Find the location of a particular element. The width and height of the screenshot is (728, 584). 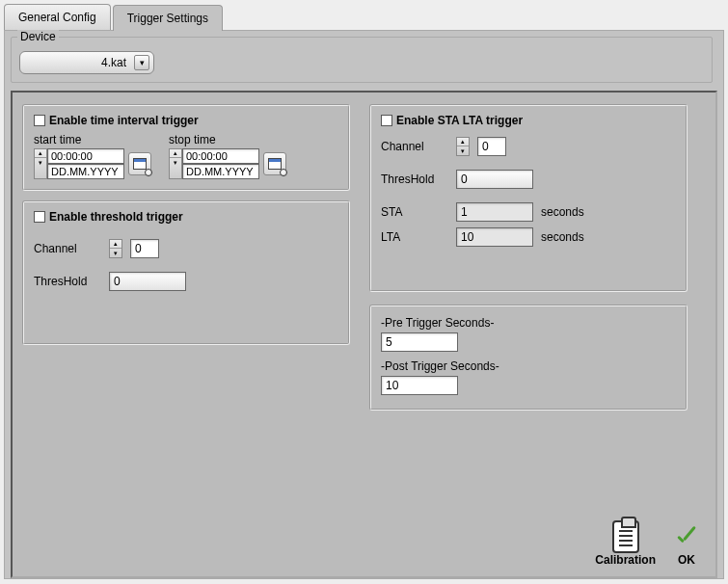

panel-time-interval: Enable time interval trigger start time … is located at coordinates (186, 147).